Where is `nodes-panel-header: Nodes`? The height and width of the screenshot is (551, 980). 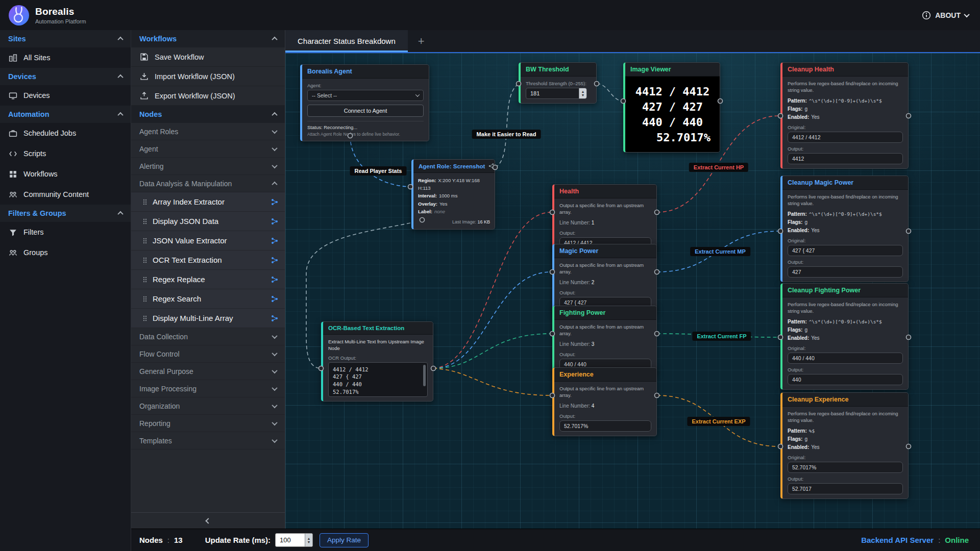
nodes-panel-header: Nodes is located at coordinates (208, 114).